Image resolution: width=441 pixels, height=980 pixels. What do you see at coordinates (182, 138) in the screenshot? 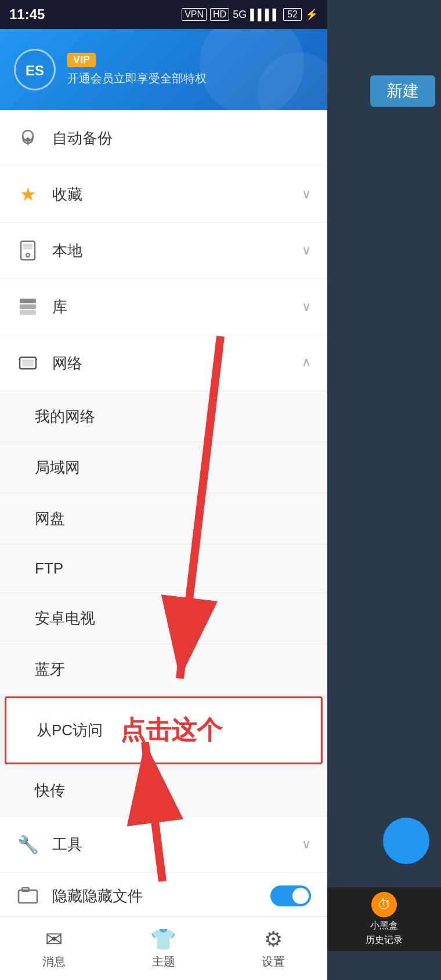
I see `autobackup-label: 自动备份` at bounding box center [182, 138].